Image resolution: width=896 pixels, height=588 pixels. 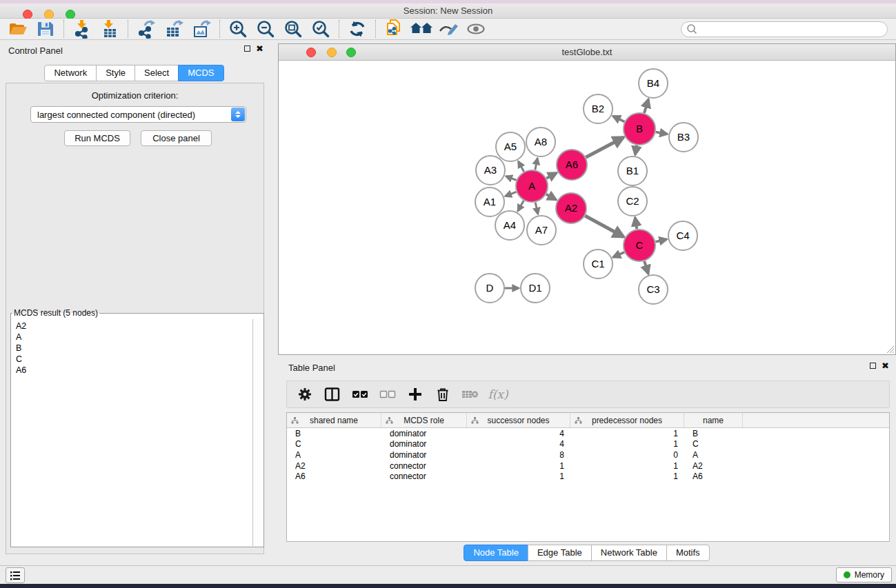 I want to click on deselect-all-button, so click(x=388, y=394).